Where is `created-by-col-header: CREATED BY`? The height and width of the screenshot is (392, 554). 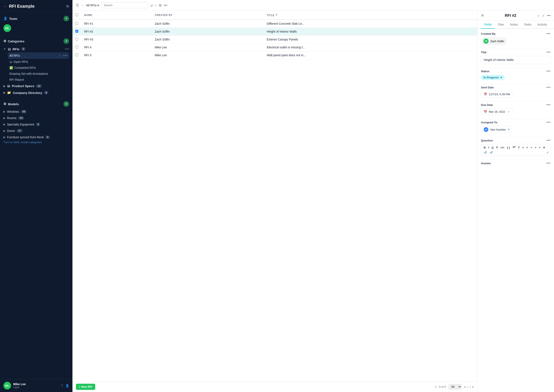 created-by-col-header: CREATED BY is located at coordinates (208, 15).